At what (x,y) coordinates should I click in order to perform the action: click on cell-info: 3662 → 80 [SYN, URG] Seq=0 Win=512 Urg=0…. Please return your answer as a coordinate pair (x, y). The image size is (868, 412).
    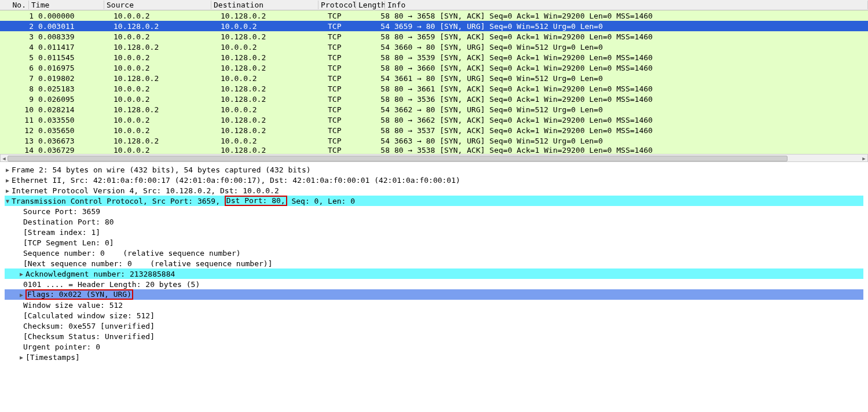
    Looking at the image, I should click on (630, 110).